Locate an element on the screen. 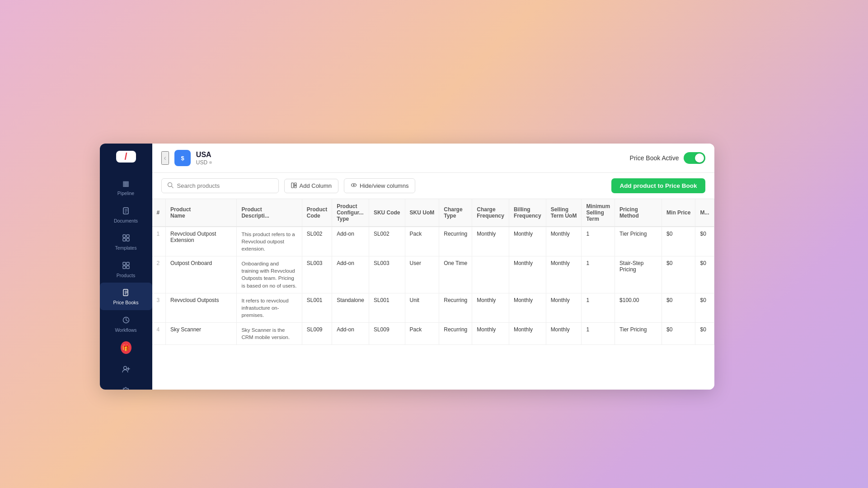 This screenshot has height=488, width=868. sidebar-item-add-user is located at coordinates (126, 369).